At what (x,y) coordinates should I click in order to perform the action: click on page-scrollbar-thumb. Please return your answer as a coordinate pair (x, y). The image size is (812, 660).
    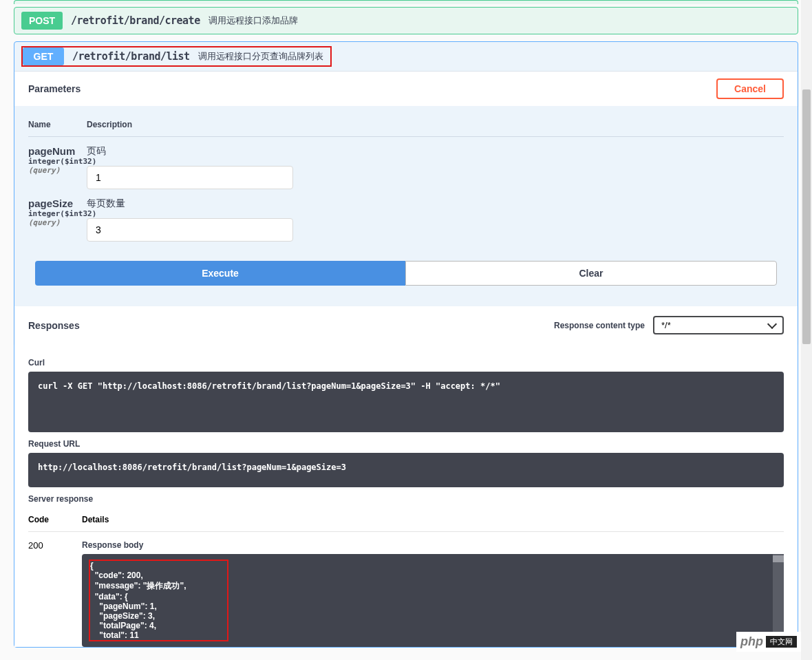
    Looking at the image, I should click on (806, 217).